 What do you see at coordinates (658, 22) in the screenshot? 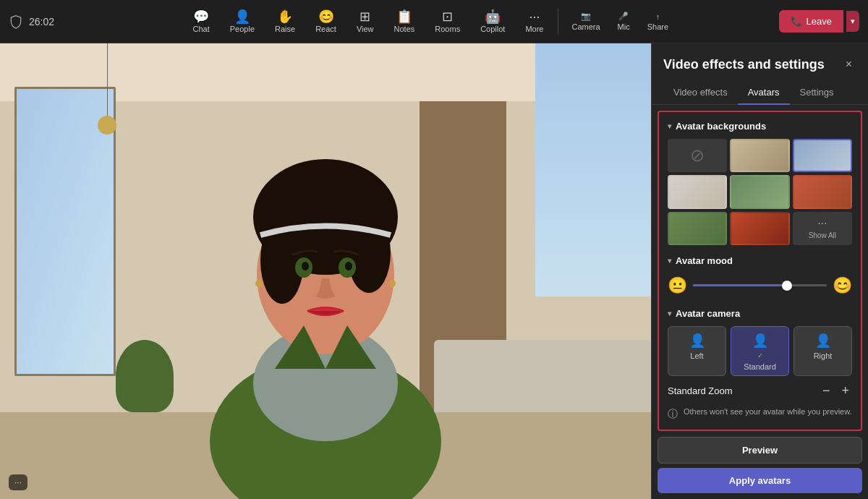
I see `share-button: ↑ Share` at bounding box center [658, 22].